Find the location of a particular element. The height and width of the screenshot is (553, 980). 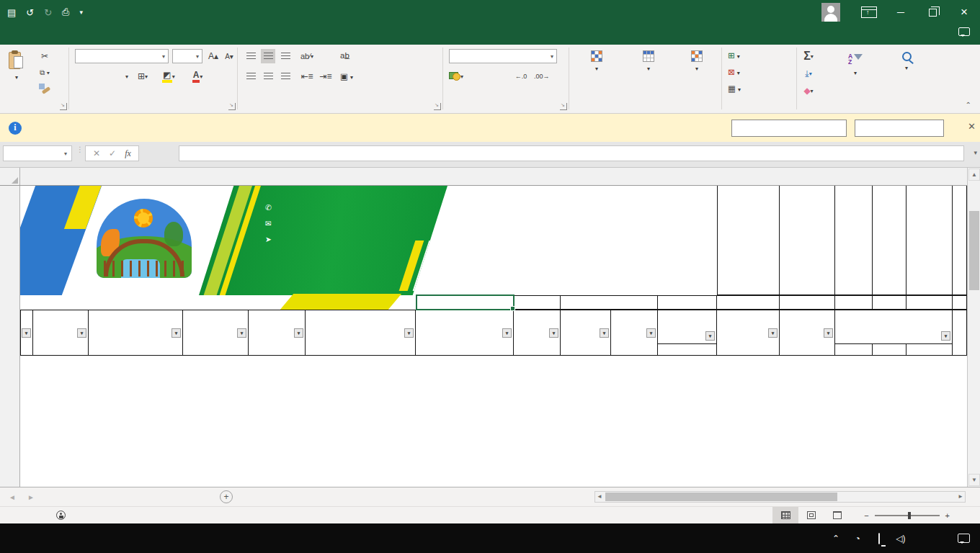

align-bottom-icon is located at coordinates (285, 56).